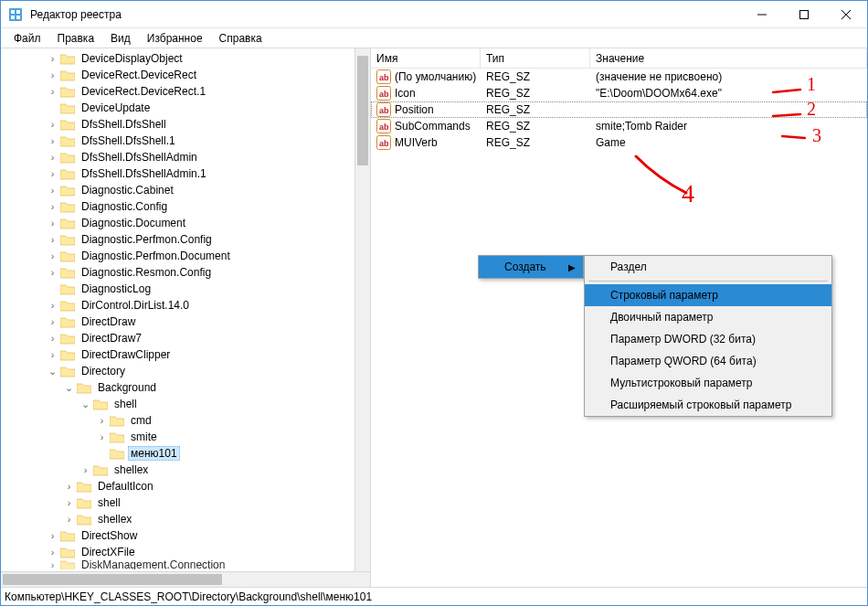 The width and height of the screenshot is (868, 606). I want to click on tree-item: ›shell, so click(185, 503).